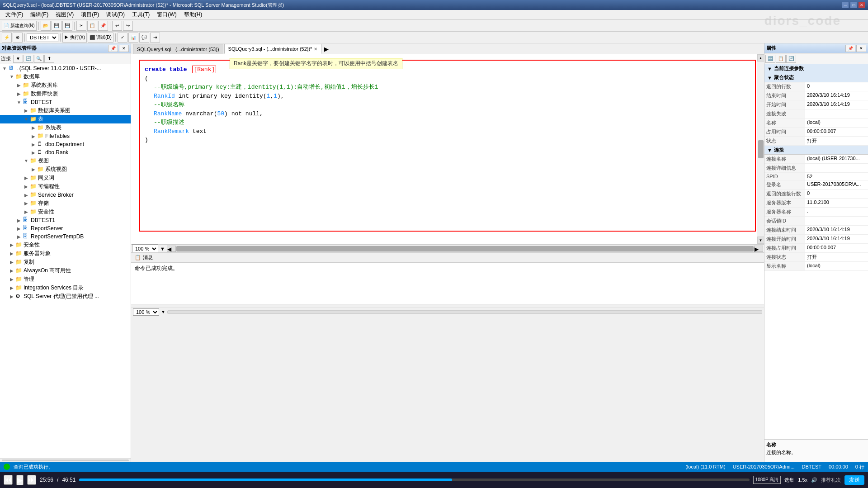 The height and width of the screenshot is (488, 868). What do you see at coordinates (14, 14) in the screenshot?
I see `menu-file: 文件(F)` at bounding box center [14, 14].